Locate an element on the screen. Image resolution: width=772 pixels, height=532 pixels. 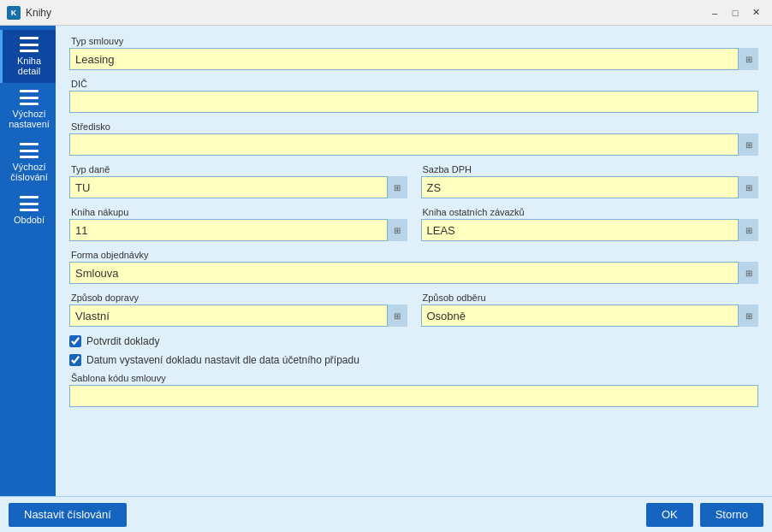
forma-objednavky-select-wrap: Smlouva ⊞ is located at coordinates (414, 273).